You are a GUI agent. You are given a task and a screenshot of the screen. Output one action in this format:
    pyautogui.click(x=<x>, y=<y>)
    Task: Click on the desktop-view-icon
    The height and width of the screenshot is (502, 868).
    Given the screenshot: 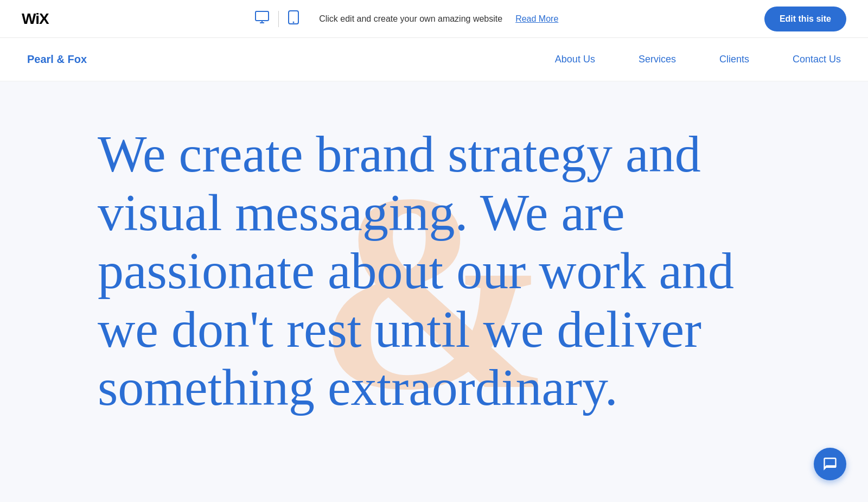 What is the action you would take?
    pyautogui.click(x=262, y=19)
    